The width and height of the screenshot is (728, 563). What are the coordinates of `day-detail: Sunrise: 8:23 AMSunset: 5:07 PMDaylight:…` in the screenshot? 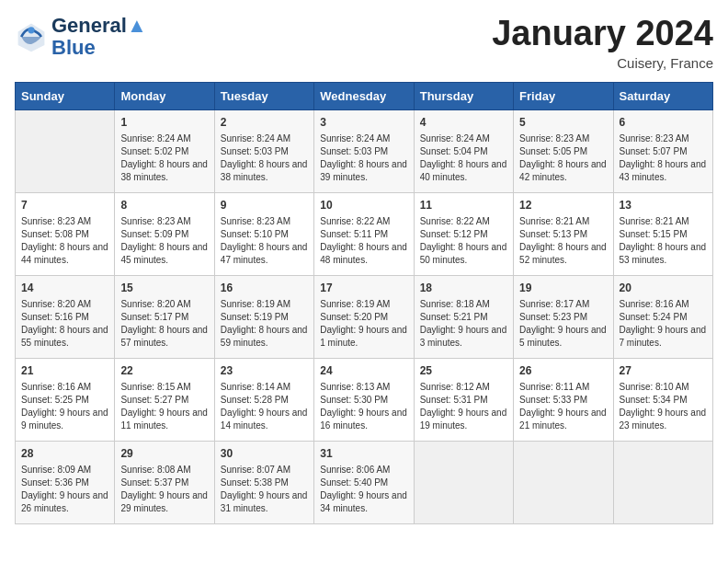 It's located at (664, 158).